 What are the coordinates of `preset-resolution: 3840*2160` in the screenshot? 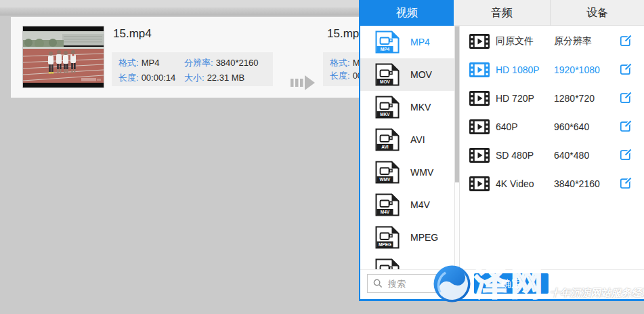 It's located at (586, 184).